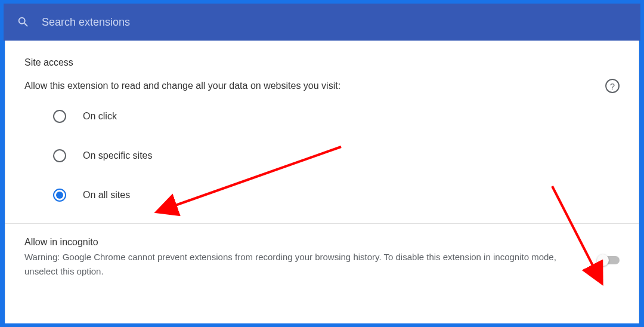 Image resolution: width=644 pixels, height=327 pixels. Describe the element at coordinates (305, 242) in the screenshot. I see `allow-incognito-title: Allow in incognito` at that location.